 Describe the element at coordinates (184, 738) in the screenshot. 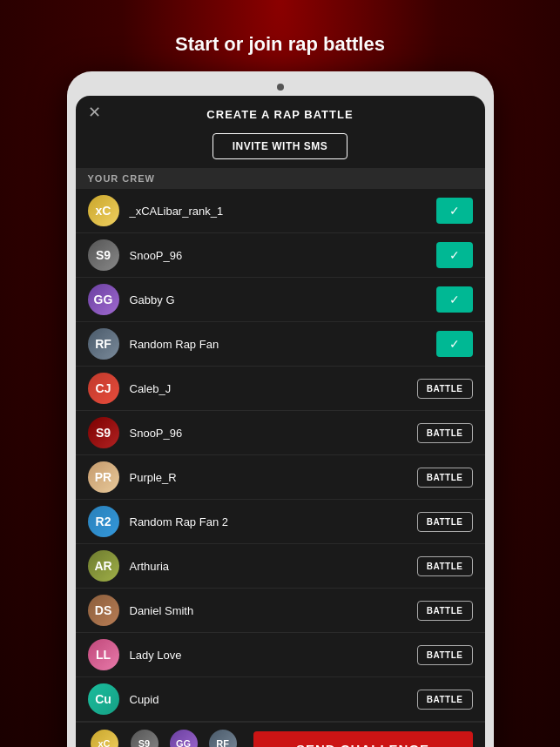

I see `selected-user: GGGabby G` at that location.